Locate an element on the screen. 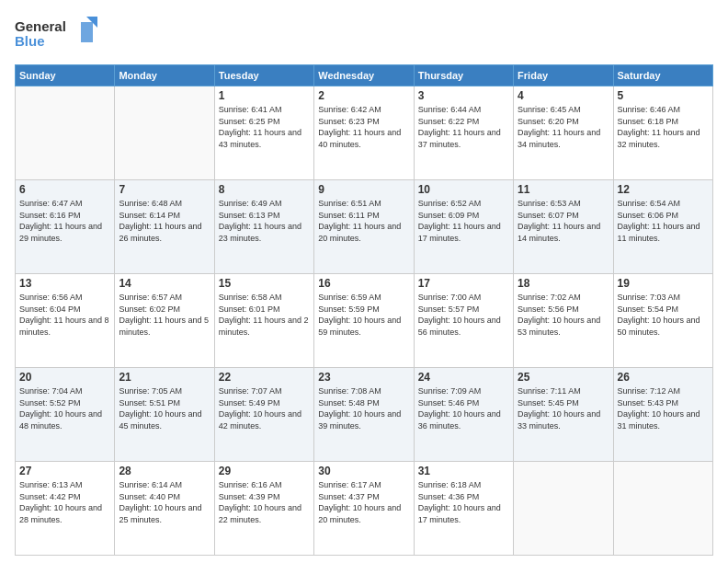 The height and width of the screenshot is (563, 728). day-number: 2 is located at coordinates (364, 96).